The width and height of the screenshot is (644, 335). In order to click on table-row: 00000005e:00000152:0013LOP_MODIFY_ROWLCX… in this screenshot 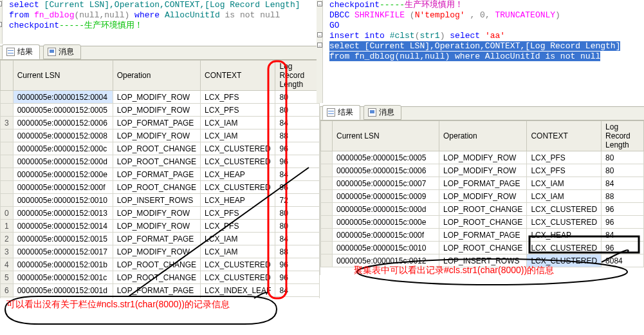, I will do `click(160, 213)`.